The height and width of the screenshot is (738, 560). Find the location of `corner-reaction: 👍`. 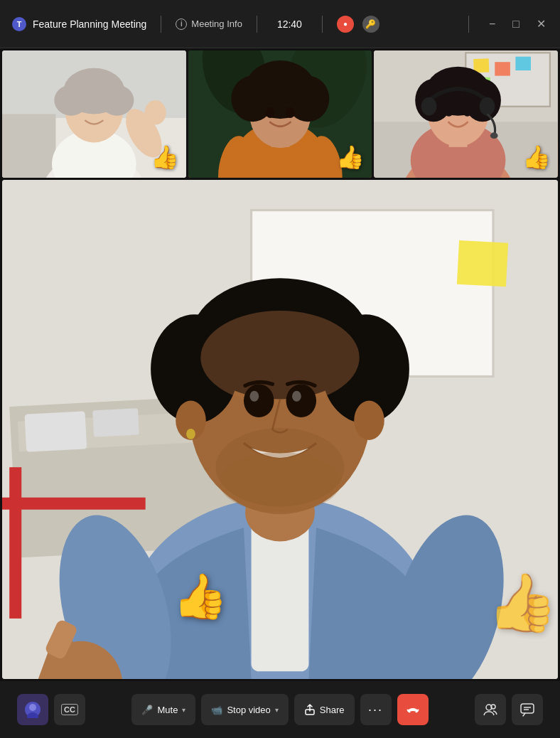

corner-reaction: 👍 is located at coordinates (522, 603).